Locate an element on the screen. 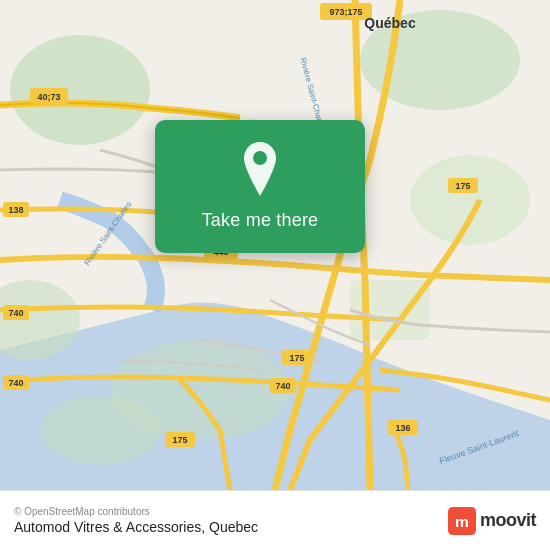  svg-text: Québec is located at coordinates (390, 23).